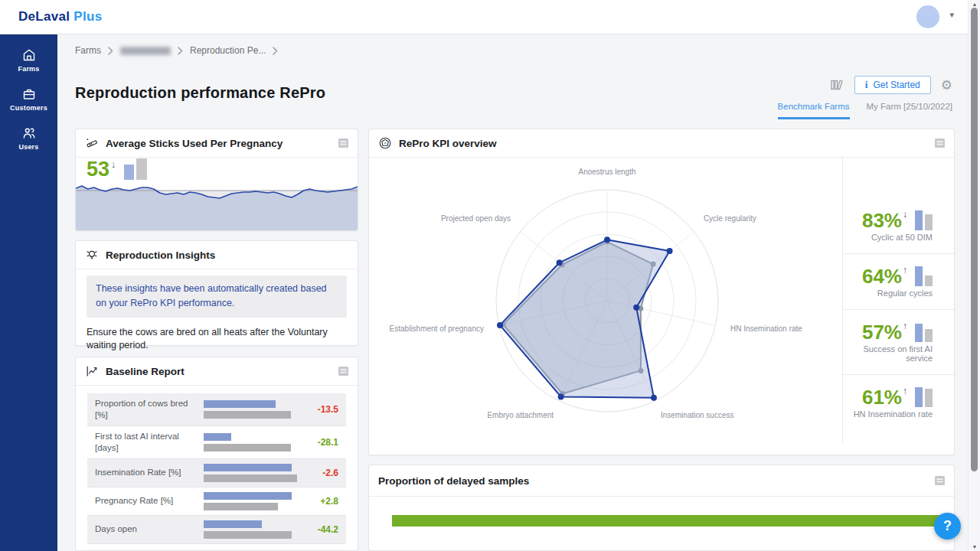  What do you see at coordinates (217, 297) in the screenshot?
I see `insights-note: These insights have been automatically c…` at bounding box center [217, 297].